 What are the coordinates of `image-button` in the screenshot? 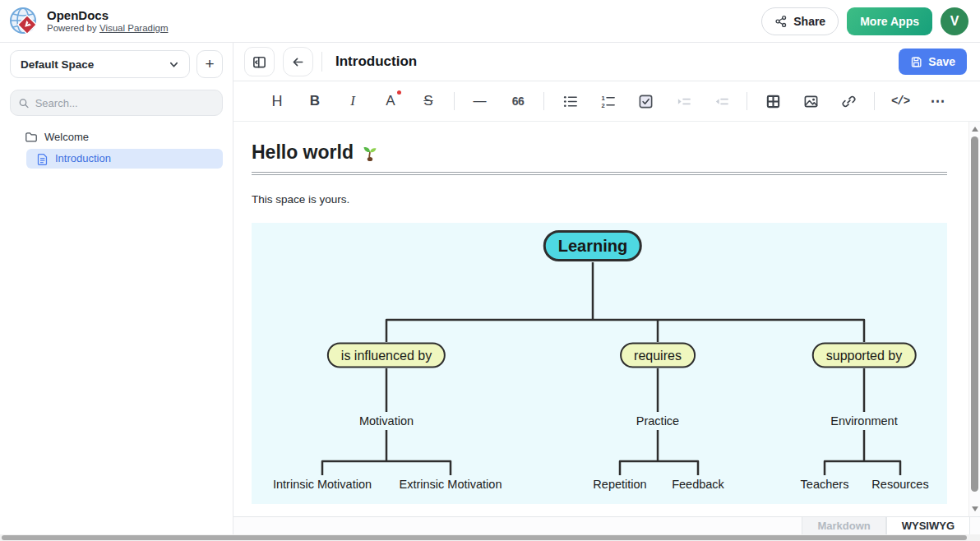 It's located at (811, 101).